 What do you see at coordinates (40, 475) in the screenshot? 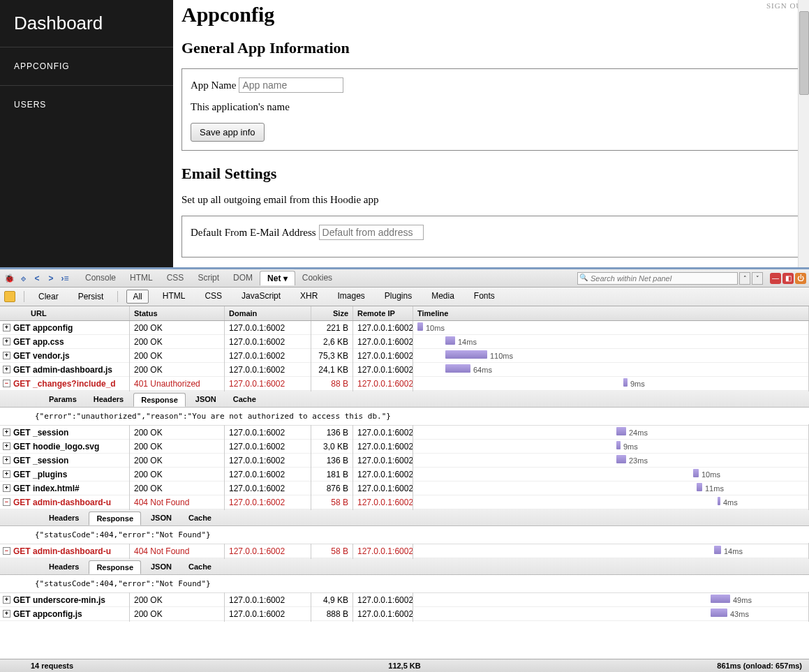
I see `req-url: GET _plugins` at bounding box center [40, 475].